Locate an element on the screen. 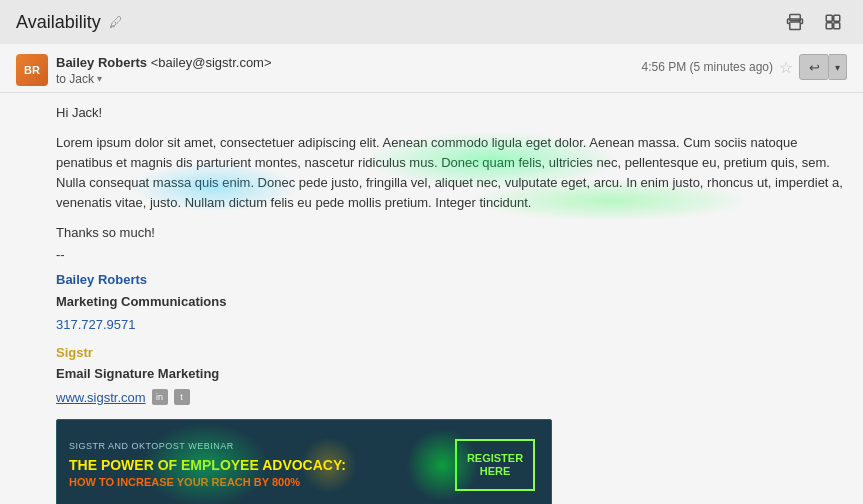  timestamp: 4:56 PM (5 minutes ago) is located at coordinates (708, 67).